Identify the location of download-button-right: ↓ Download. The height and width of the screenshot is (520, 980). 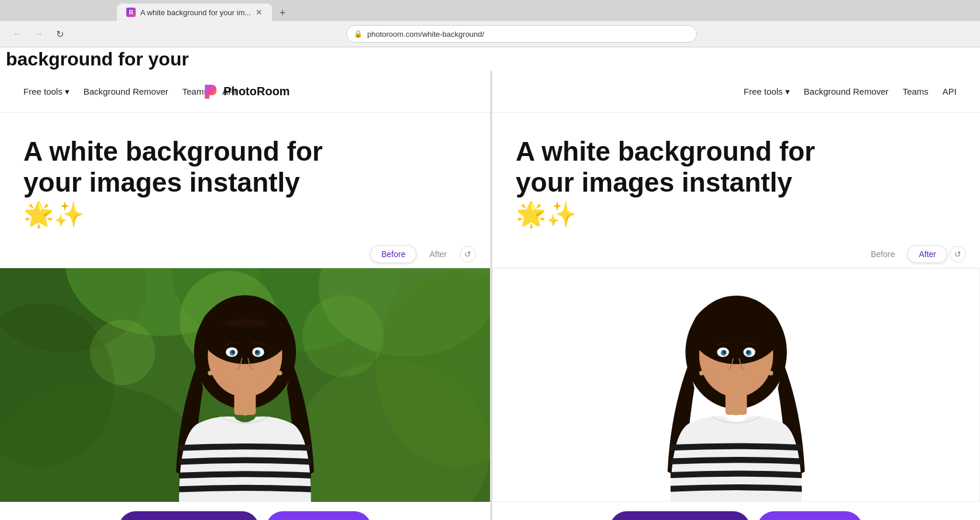
(680, 515).